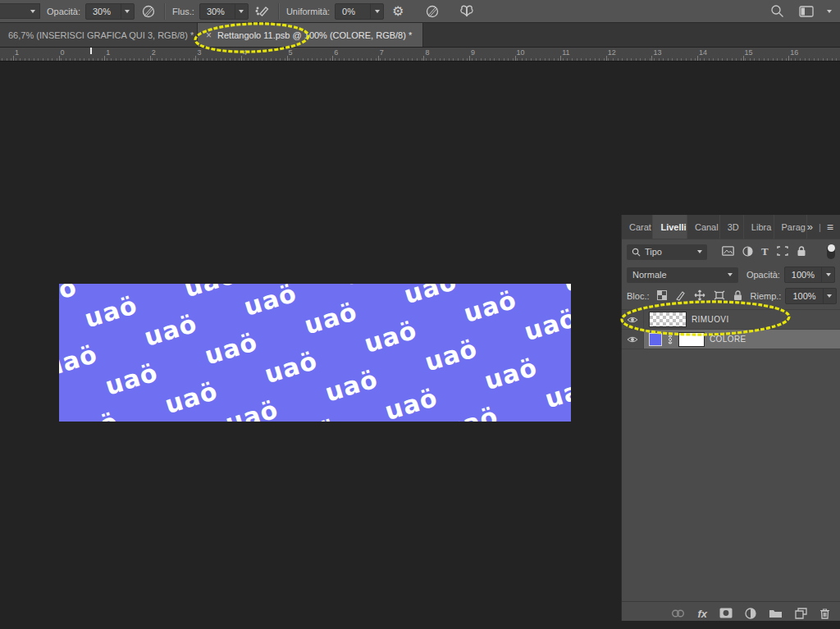 The height and width of the screenshot is (629, 840). What do you see at coordinates (728, 252) in the screenshot?
I see `pixel-layer-filter-icon` at bounding box center [728, 252].